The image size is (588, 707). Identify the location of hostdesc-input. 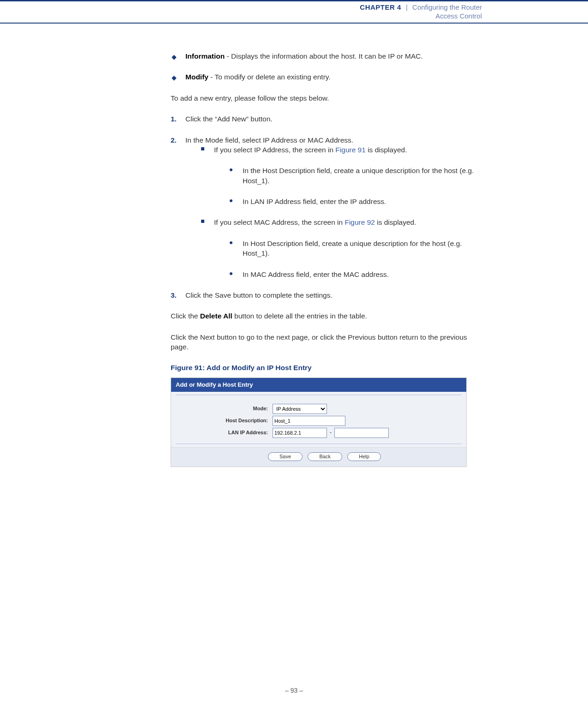
(309, 421).